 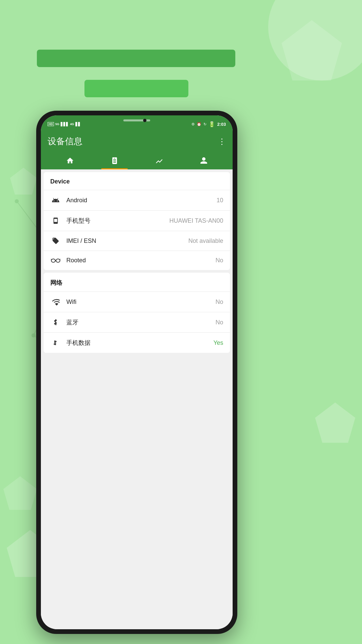 I want to click on hd-icon: HD, so click(x=51, y=124).